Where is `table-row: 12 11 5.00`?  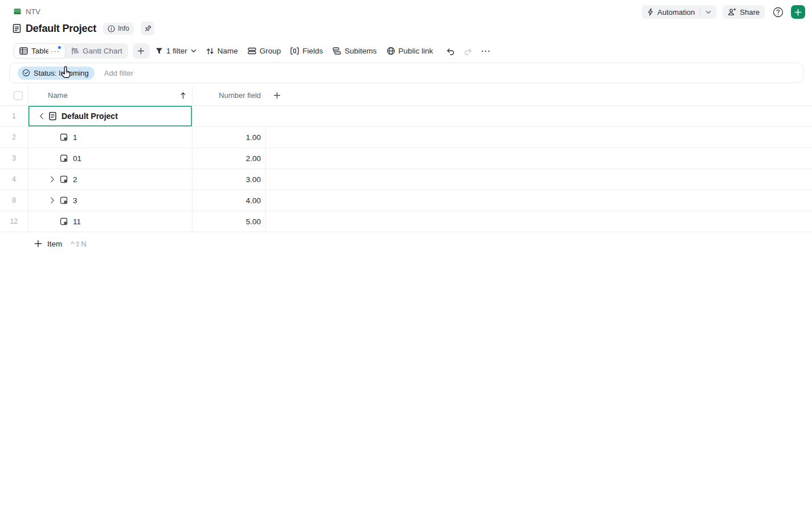 table-row: 12 11 5.00 is located at coordinates (406, 222).